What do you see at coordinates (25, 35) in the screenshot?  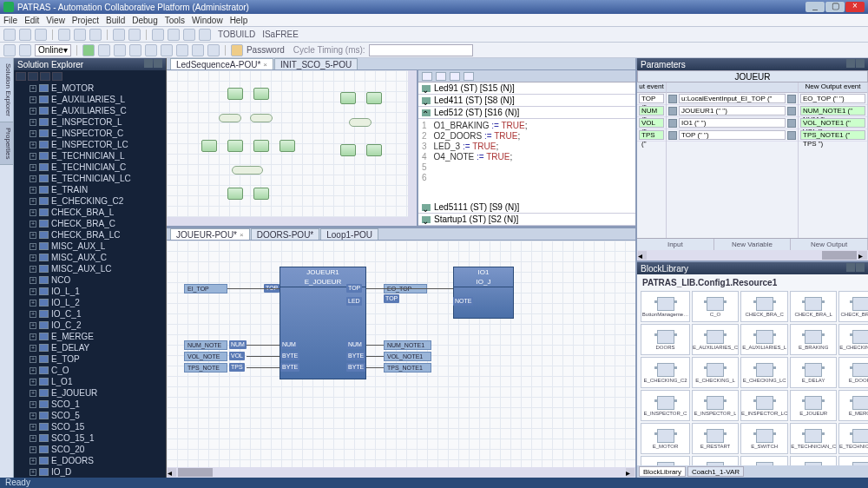 I see `tb-open` at bounding box center [25, 35].